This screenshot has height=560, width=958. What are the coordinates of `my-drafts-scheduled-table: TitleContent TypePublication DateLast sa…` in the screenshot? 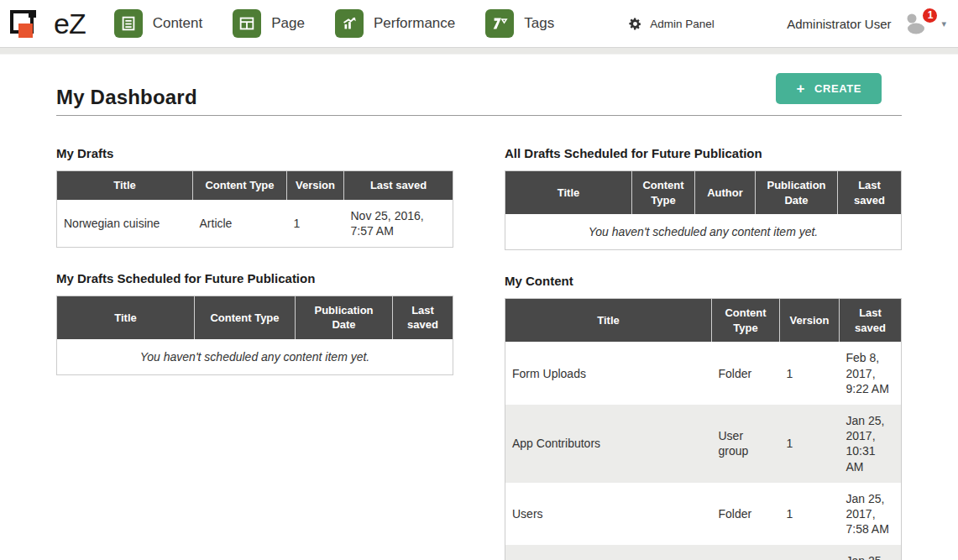 It's located at (255, 336).